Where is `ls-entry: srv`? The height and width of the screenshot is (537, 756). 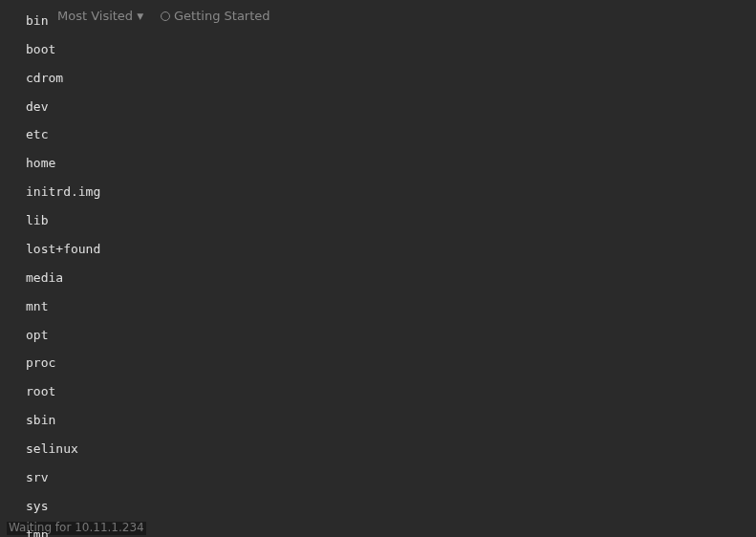
ls-entry: srv is located at coordinates (386, 478).